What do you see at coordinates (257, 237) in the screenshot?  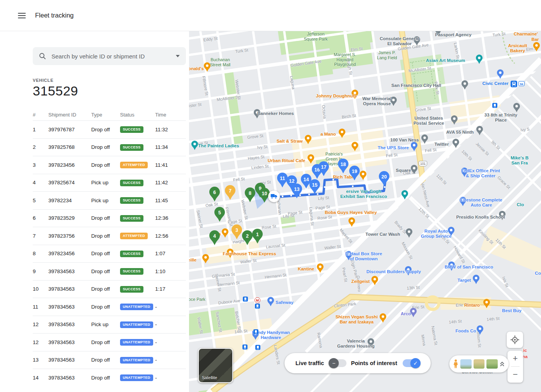 I see `stop-marker-1: 1` at bounding box center [257, 237].